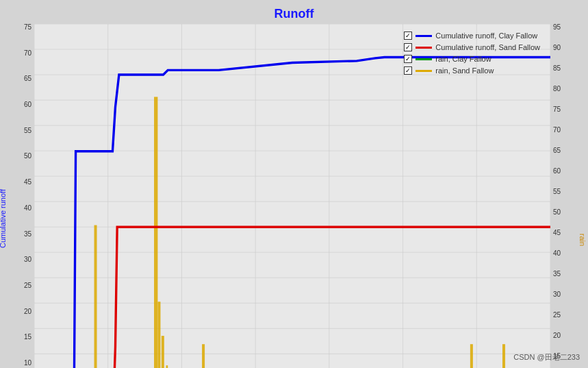  What do you see at coordinates (27, 105) in the screenshot?
I see `y-left-tick-60: 60` at bounding box center [27, 105].